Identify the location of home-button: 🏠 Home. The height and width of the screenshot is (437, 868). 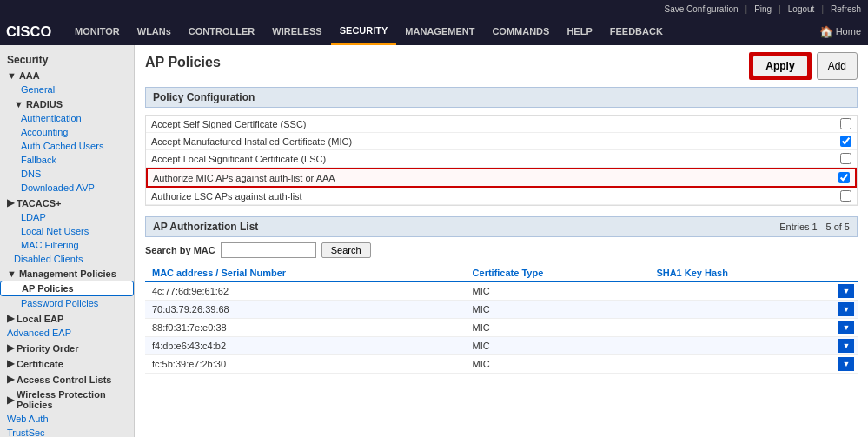
(840, 31).